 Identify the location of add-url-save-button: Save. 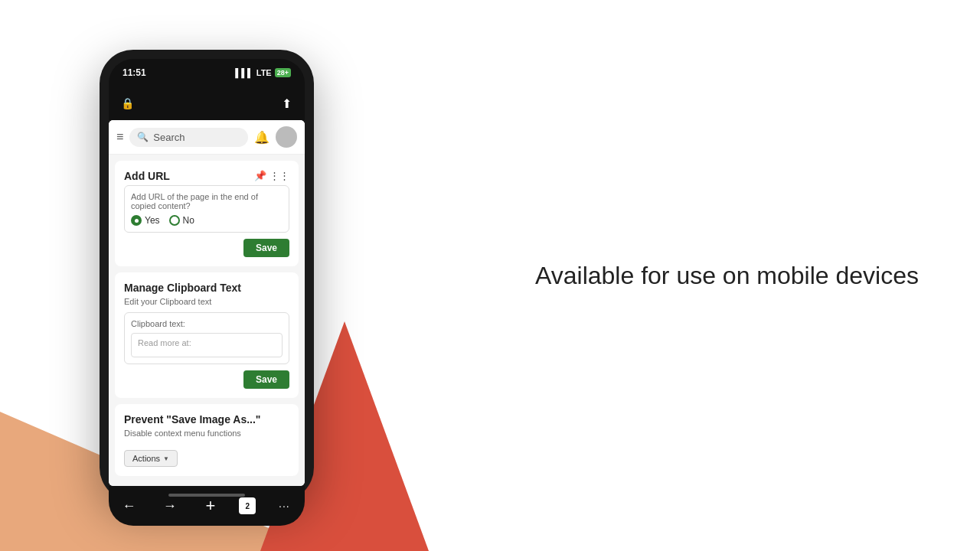
(266, 248).